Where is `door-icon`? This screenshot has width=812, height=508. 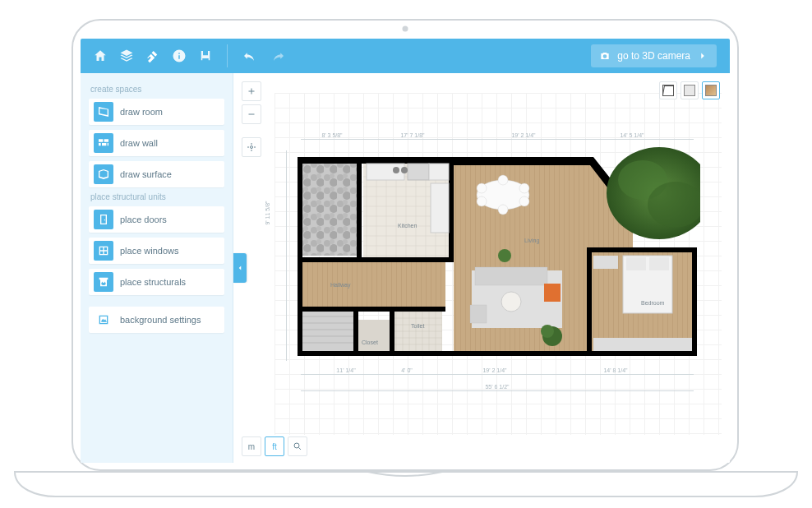
door-icon is located at coordinates (104, 219).